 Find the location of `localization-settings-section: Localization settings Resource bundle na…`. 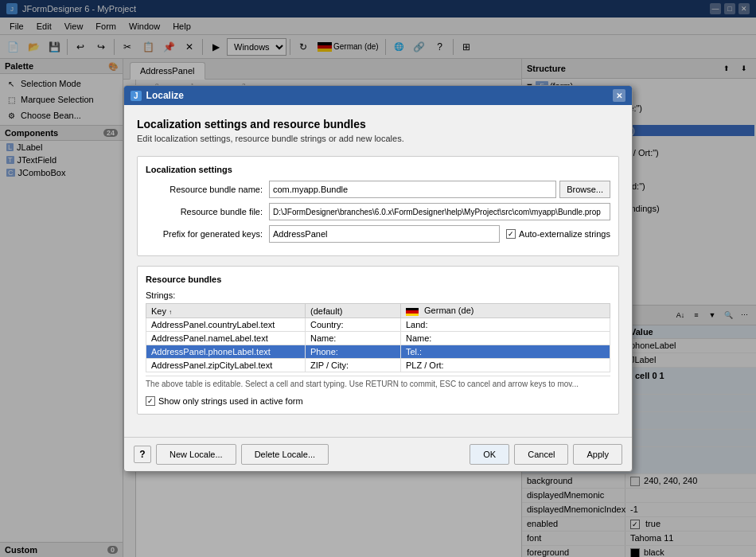

localization-settings-section: Localization settings Resource bundle na… is located at coordinates (378, 206).